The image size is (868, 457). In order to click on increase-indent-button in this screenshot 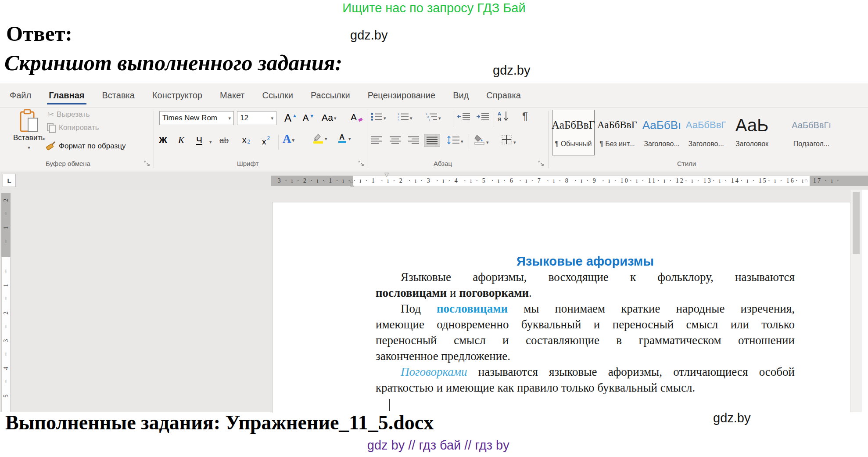, I will do `click(483, 117)`.